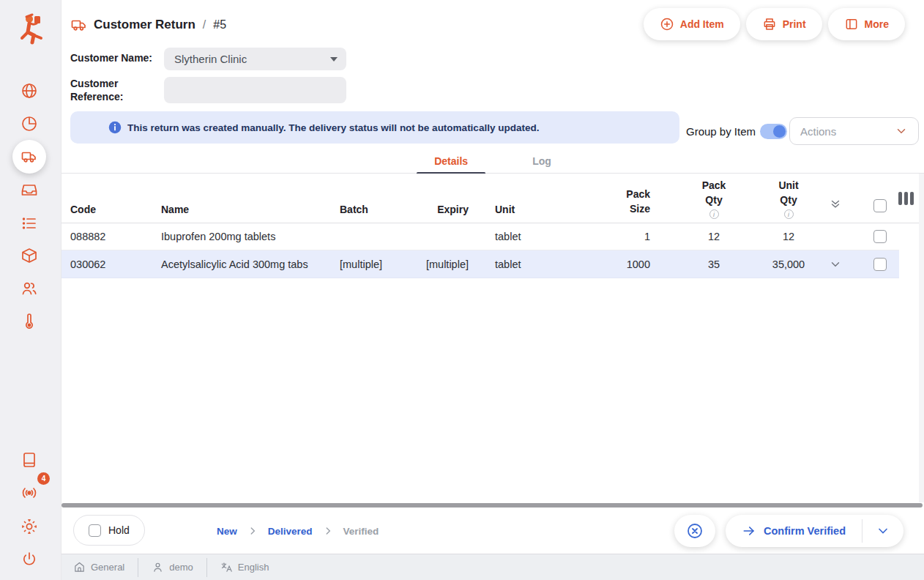  Describe the element at coordinates (29, 289) in the screenshot. I see `sidebar-item-dispensary` at that location.